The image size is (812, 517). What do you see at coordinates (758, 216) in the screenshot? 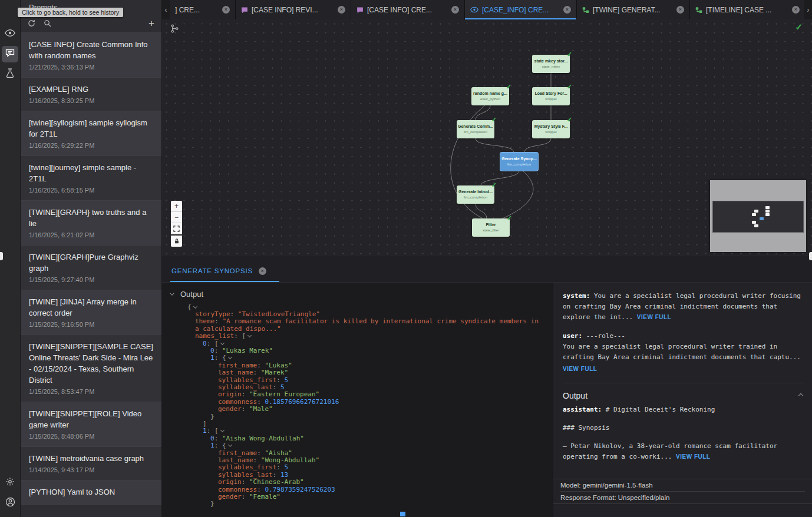
I see `minimap` at bounding box center [758, 216].